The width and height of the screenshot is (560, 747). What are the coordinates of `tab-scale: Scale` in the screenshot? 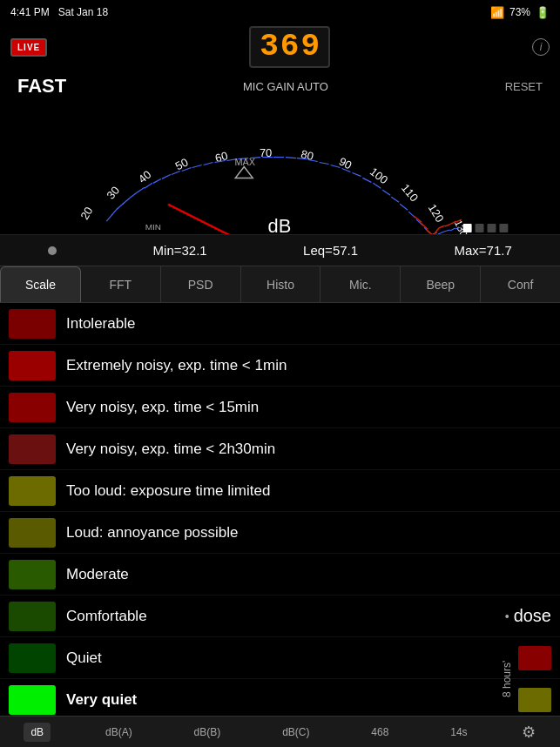 It's located at (40, 284).